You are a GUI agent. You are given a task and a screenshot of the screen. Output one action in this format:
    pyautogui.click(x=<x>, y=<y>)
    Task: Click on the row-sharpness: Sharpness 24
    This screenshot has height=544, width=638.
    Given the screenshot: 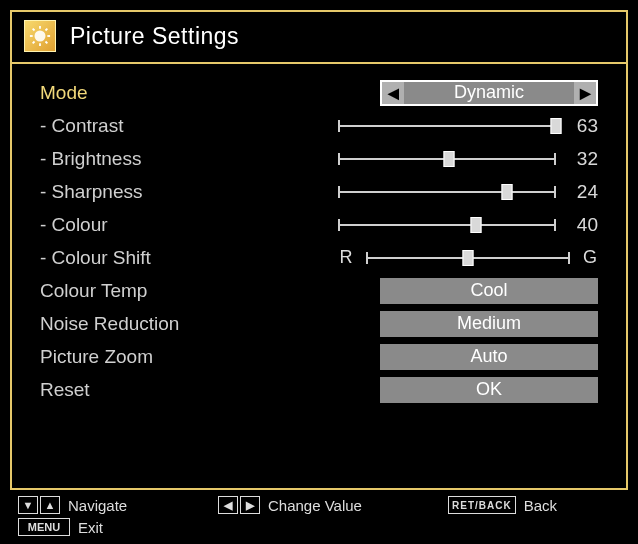 What is the action you would take?
    pyautogui.click(x=319, y=192)
    